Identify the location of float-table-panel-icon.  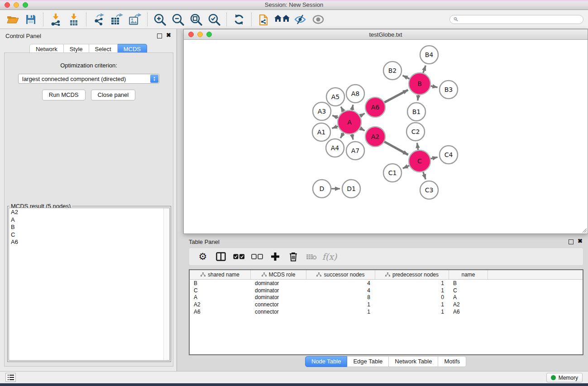
(571, 242).